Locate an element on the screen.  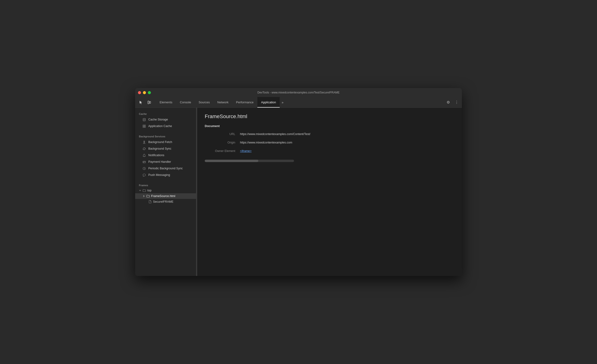
layers-icon-button is located at coordinates (149, 103).